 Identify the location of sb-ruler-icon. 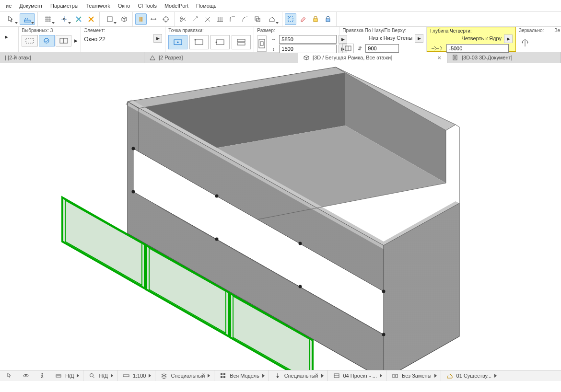
(126, 376).